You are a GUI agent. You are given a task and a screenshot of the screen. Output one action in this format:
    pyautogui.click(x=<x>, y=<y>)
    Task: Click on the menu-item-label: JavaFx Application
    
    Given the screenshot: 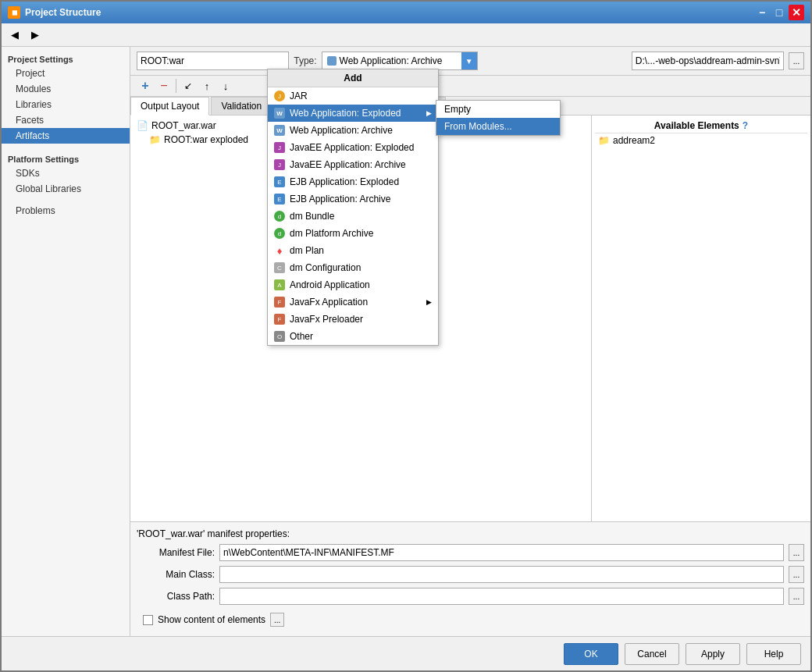 What is the action you would take?
    pyautogui.click(x=329, y=302)
    